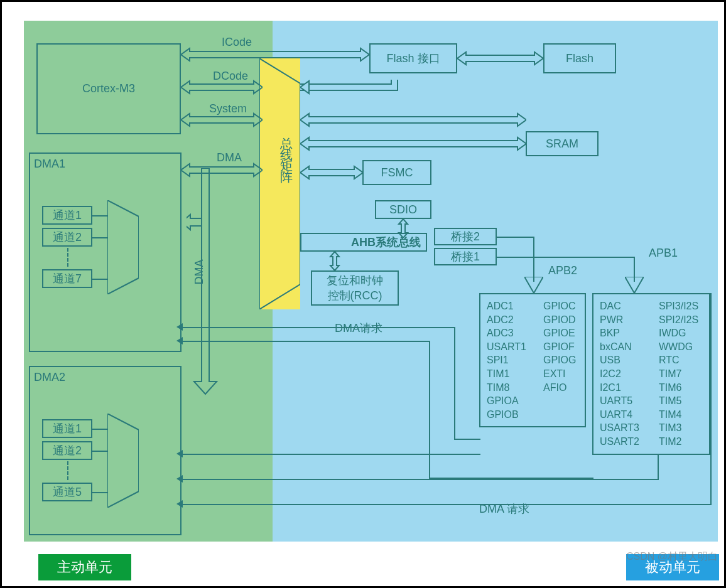 The width and height of the screenshot is (726, 588). Describe the element at coordinates (100, 279) in the screenshot. I see `dma1-line3` at that location.